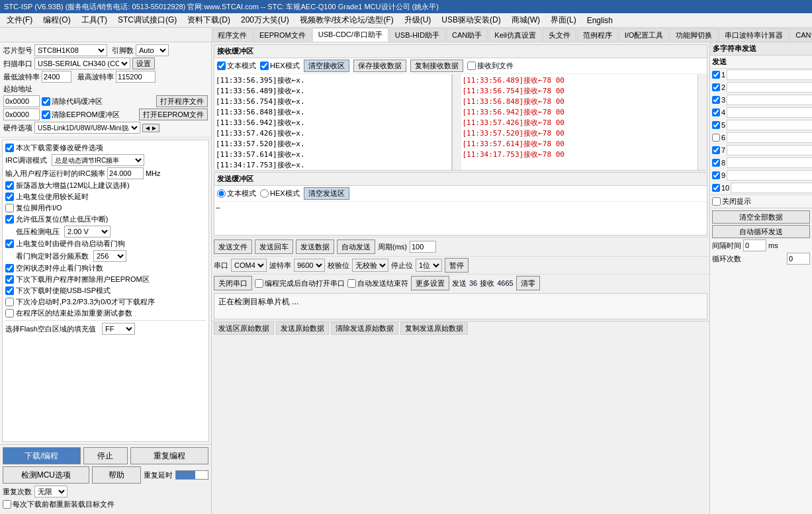 This screenshot has width=812, height=514. What do you see at coordinates (106, 456) in the screenshot?
I see `stop-button: 停止` at bounding box center [106, 456].